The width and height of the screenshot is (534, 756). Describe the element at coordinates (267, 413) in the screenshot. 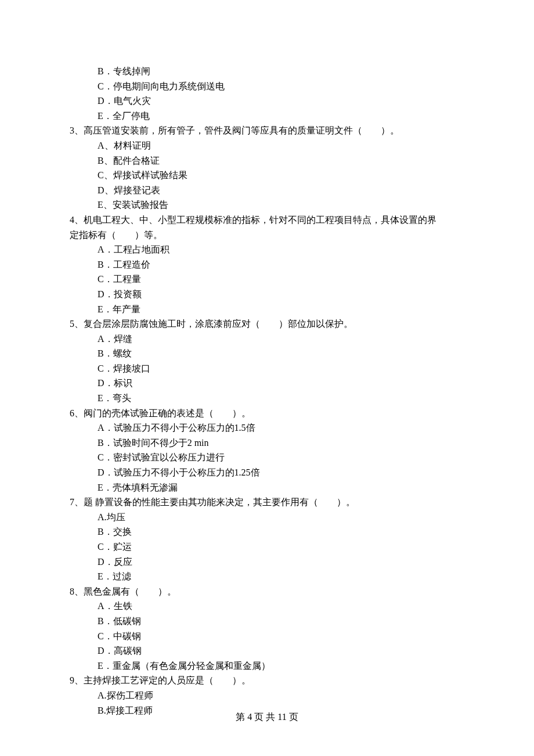

I see `question-line: 6、阀门的壳体试验正确的表述是（ ）。` at that location.